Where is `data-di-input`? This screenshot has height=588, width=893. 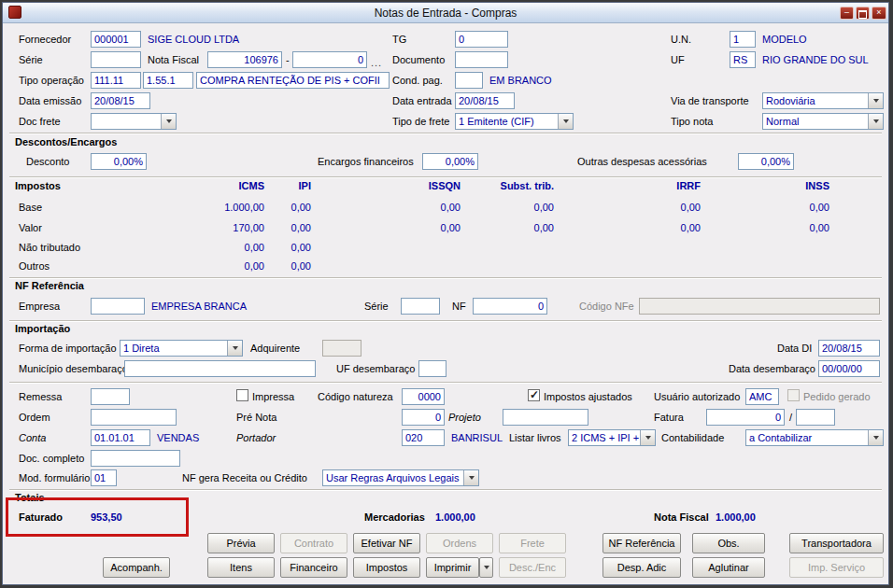 data-di-input is located at coordinates (849, 348).